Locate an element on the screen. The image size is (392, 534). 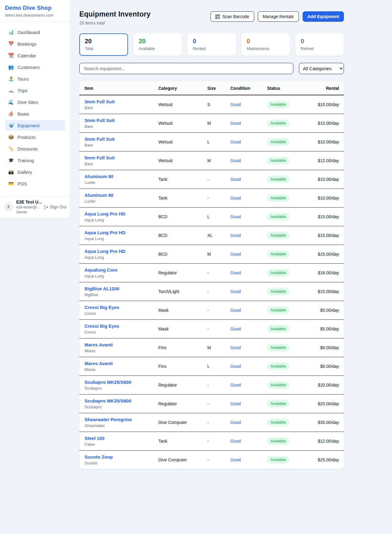
sidebar-item-pos: 💳 POS is located at coordinates (35, 184).